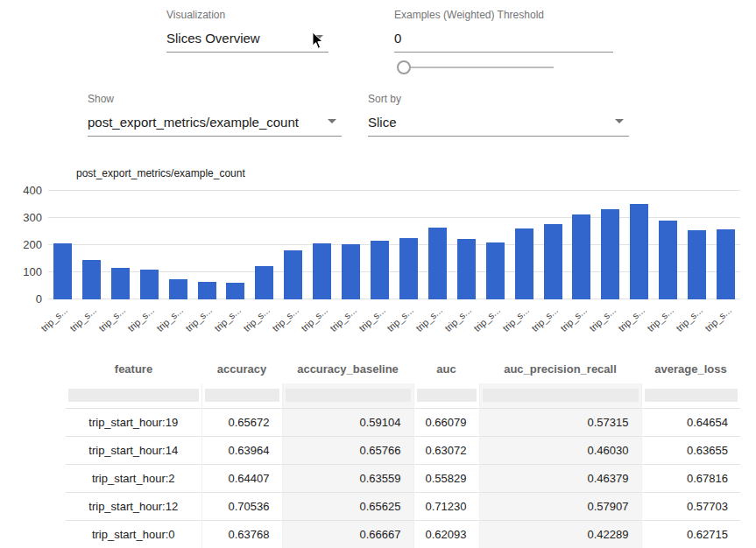 This screenshot has height=548, width=756. What do you see at coordinates (561, 369) in the screenshot?
I see `column-header-auc_precision_recall: auc_precision_recall` at bounding box center [561, 369].